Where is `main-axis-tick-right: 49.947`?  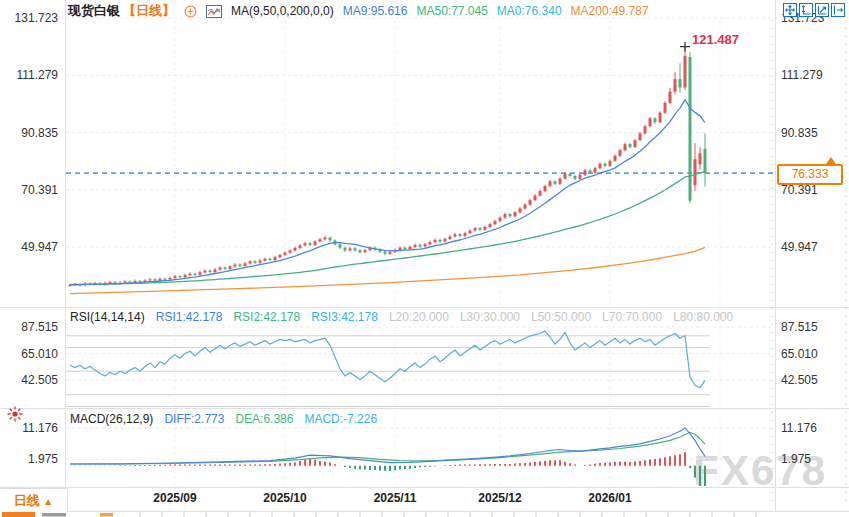
main-axis-tick-right: 49.947 is located at coordinates (809, 247).